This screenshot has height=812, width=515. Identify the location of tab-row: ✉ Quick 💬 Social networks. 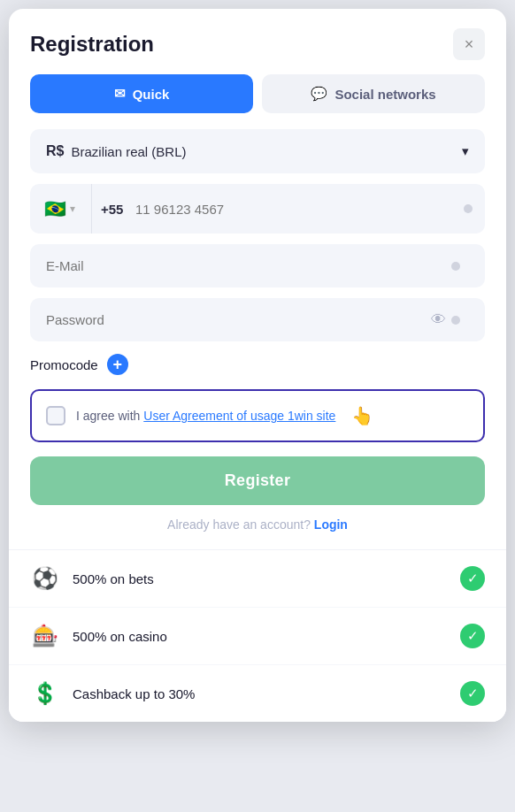
(258, 102).